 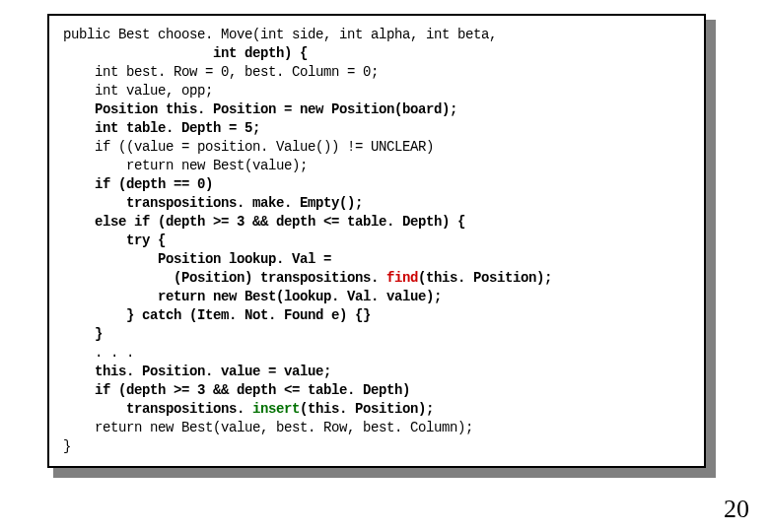 I want to click on code-line: Position this. Position = new Position(b…, so click(x=377, y=110).